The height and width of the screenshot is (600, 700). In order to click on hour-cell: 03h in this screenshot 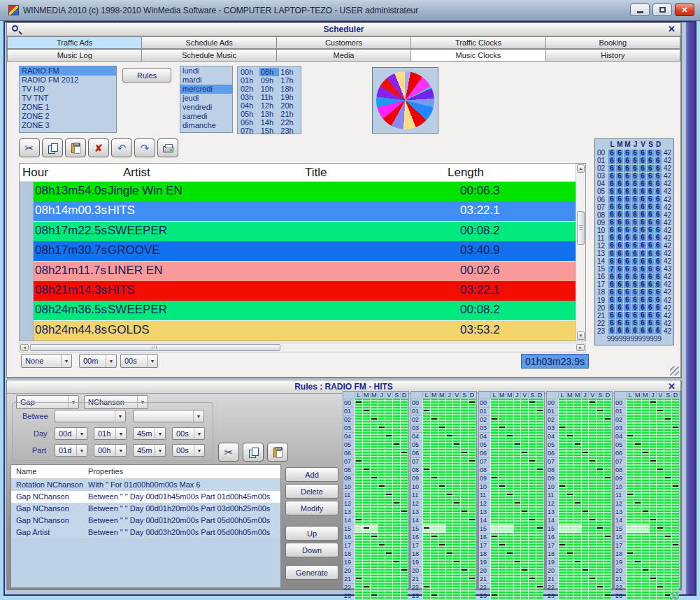, I will do `click(249, 97)`.